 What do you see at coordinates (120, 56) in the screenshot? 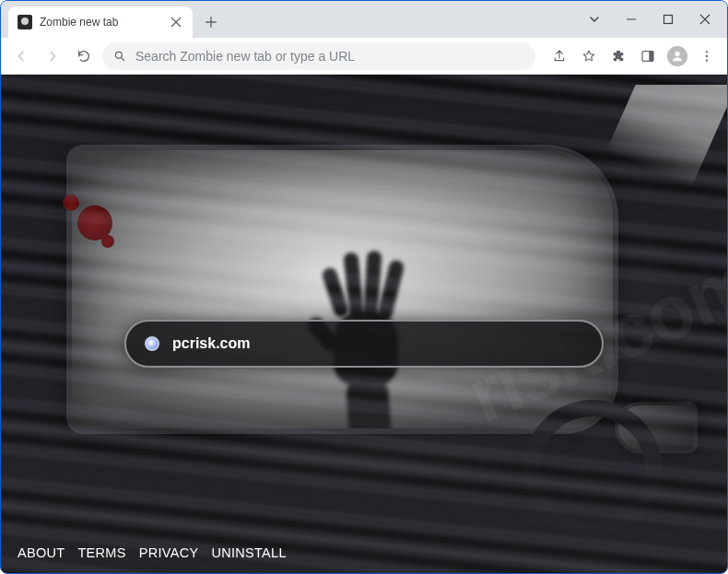
I see `search-icon` at bounding box center [120, 56].